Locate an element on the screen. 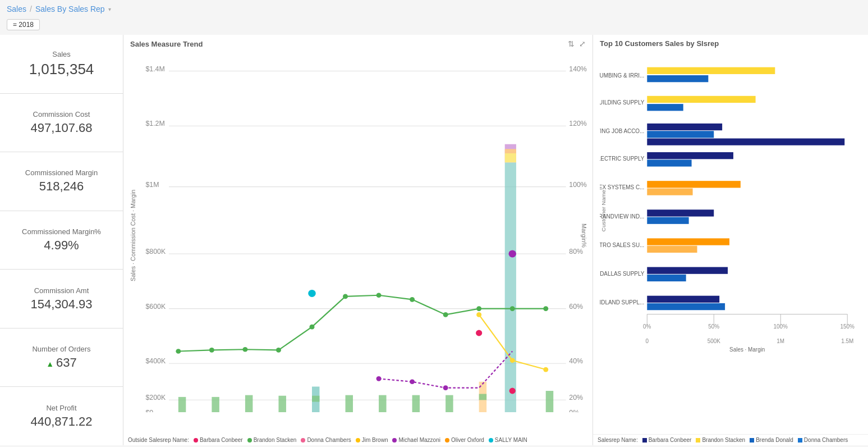 The width and height of the screenshot is (868, 447). breadcrumb-root: Sales is located at coordinates (17, 9).